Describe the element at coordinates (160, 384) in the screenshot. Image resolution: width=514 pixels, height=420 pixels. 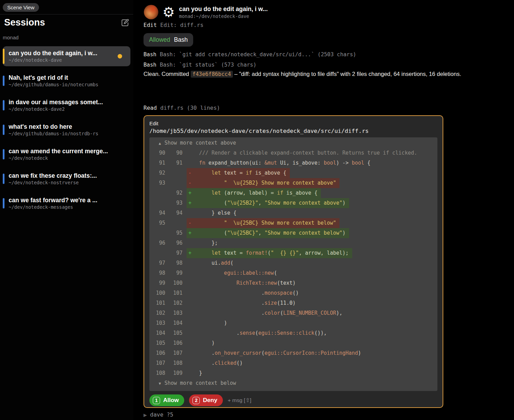
I see `triangle-down-icon: ▼` at that location.